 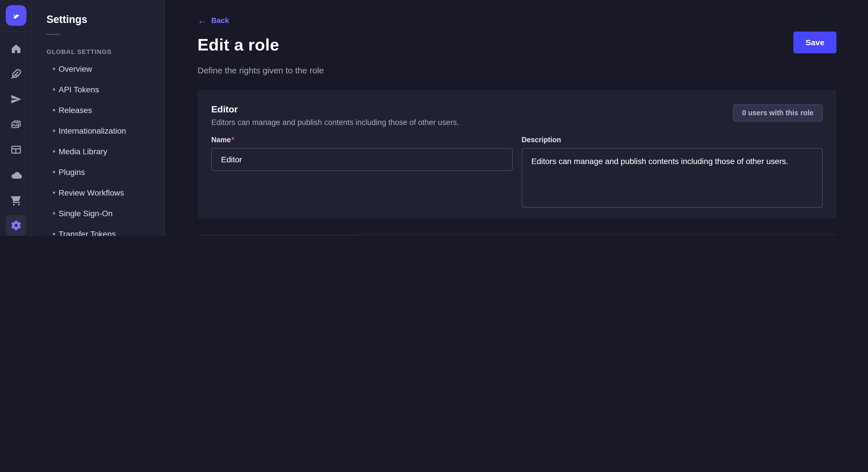 I want to click on sidebar-item-transfer-tokens: Transfer Tokens, so click(x=105, y=230).